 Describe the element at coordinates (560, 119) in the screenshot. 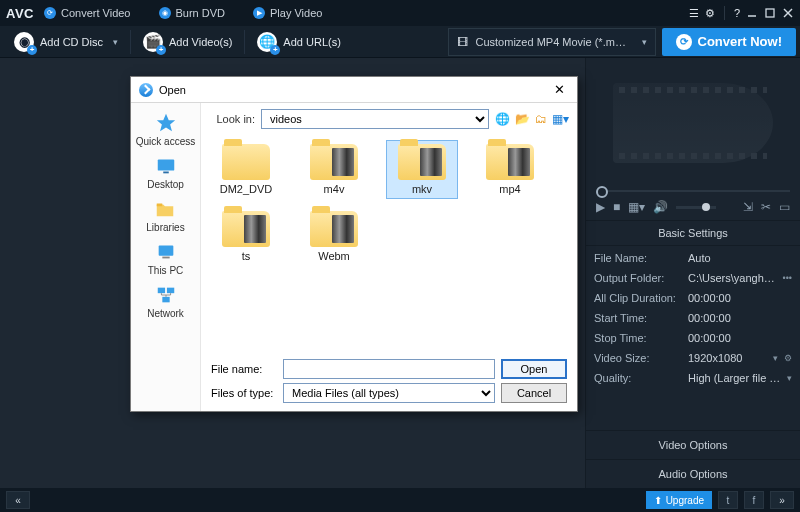

I see `view-menu-icon: ▦▾` at that location.